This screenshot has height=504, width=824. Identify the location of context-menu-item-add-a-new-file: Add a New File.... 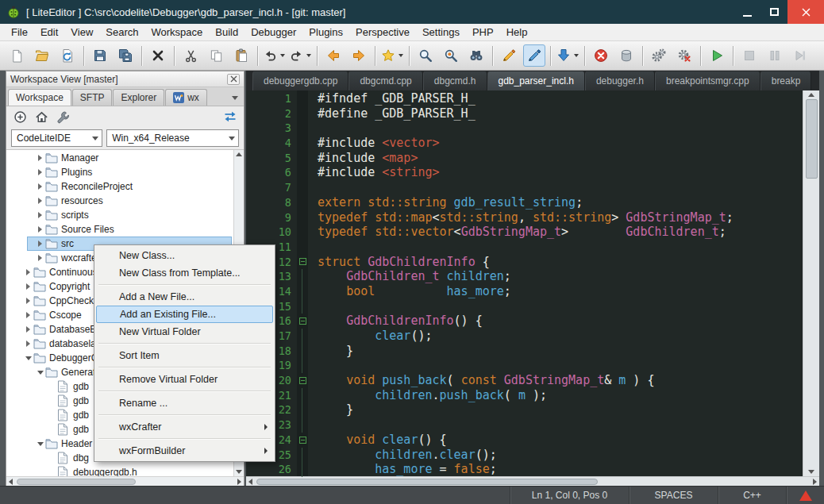
(184, 297).